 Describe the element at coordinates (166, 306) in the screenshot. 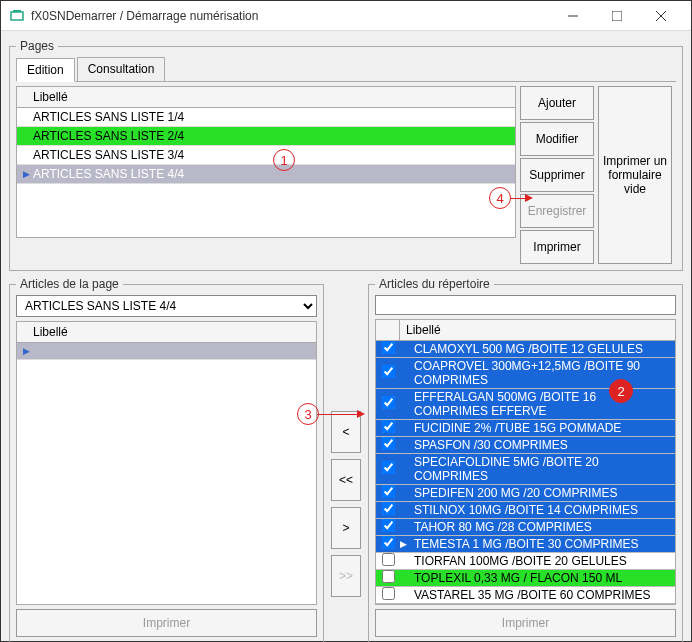

I see `articles-page-combo: ARTICLES SANS LISTE 4/4` at that location.